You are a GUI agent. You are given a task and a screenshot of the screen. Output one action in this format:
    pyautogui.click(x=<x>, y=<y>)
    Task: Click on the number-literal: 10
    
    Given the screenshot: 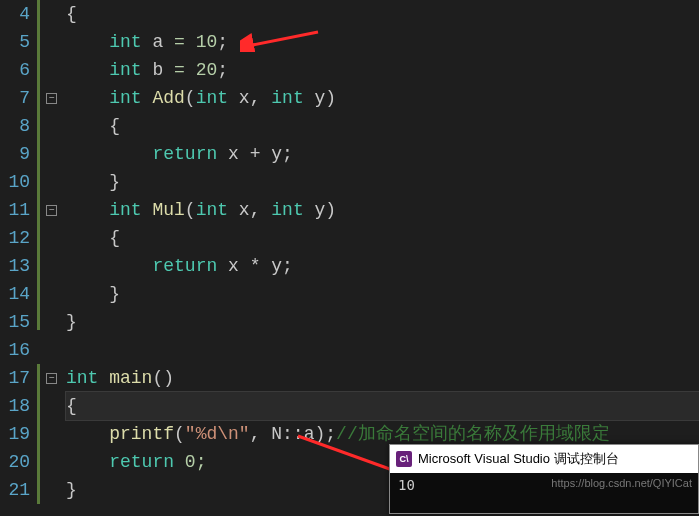 What is the action you would take?
    pyautogui.click(x=207, y=42)
    